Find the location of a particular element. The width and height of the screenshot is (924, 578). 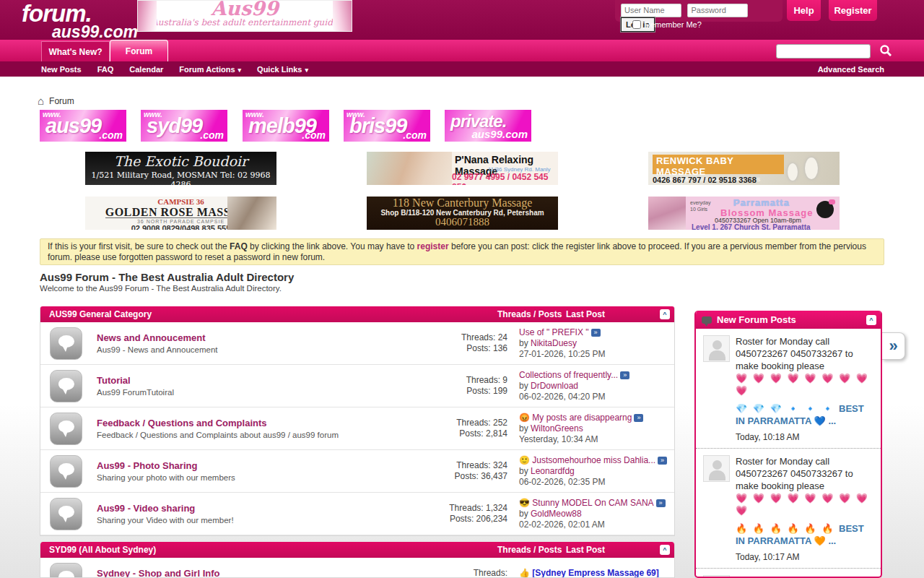

logo-private-aus99: private. aus99.com is located at coordinates (488, 126).